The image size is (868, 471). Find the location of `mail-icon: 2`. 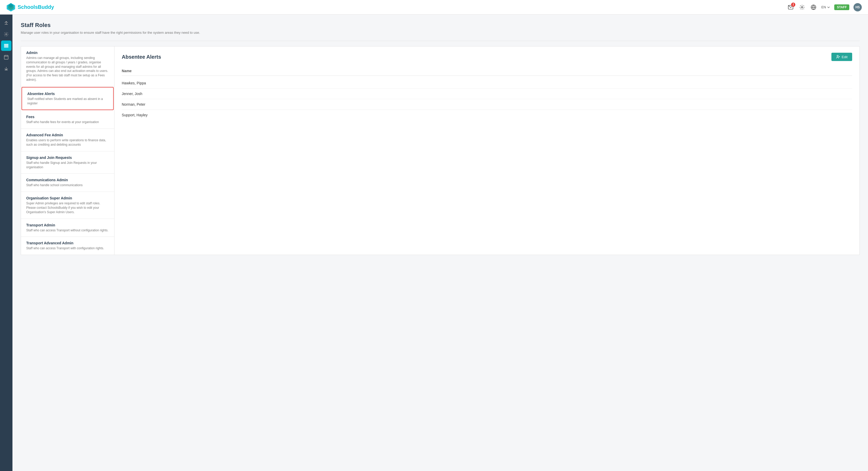

mail-icon: 2 is located at coordinates (790, 7).